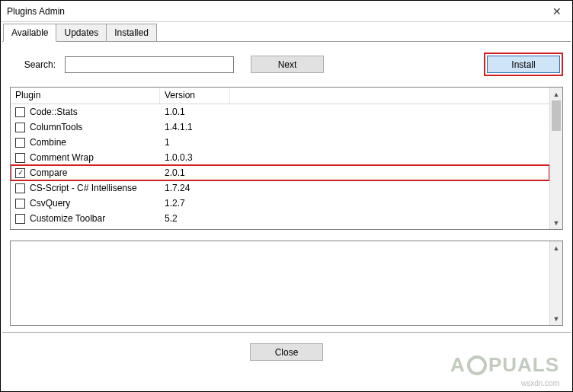 The image size is (573, 392). What do you see at coordinates (195, 112) in the screenshot?
I see `plugin-version: 1.0.1` at bounding box center [195, 112].